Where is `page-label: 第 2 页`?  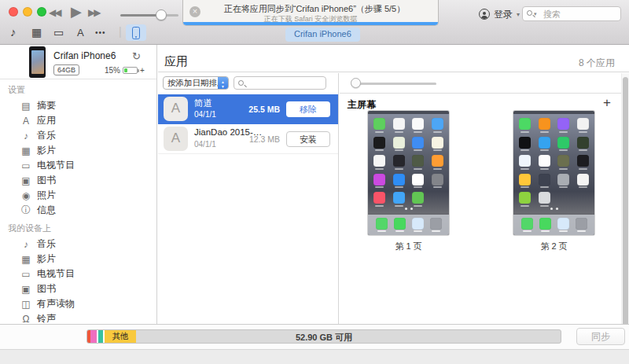 page-label: 第 2 页 is located at coordinates (554, 247).